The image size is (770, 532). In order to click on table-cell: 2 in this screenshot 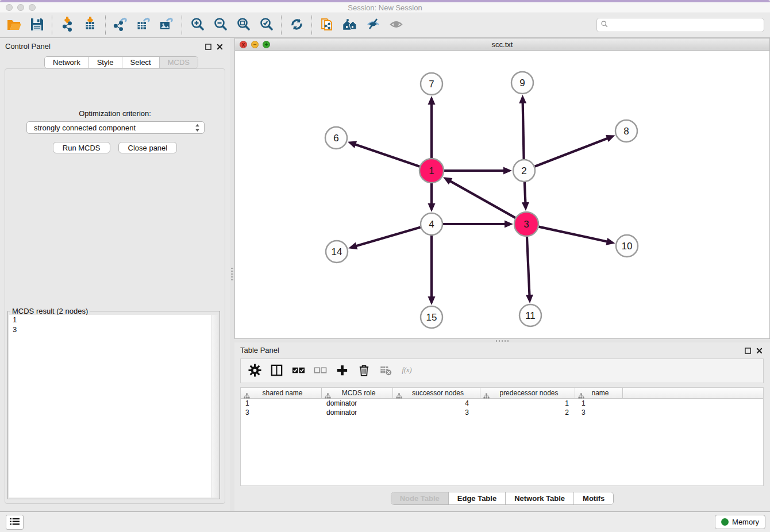, I will do `click(528, 413)`.